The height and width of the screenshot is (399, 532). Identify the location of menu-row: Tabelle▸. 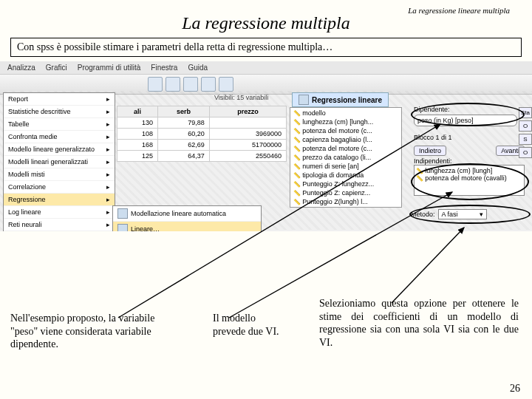
(59, 124).